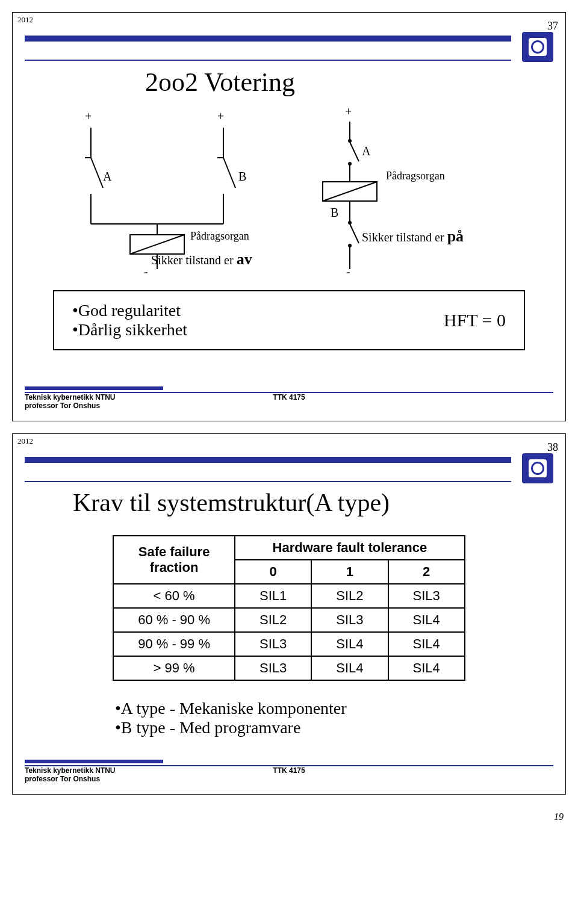 The image size is (578, 924). Describe the element at coordinates (289, 620) in the screenshot. I see `table-row: 60 % - 90 % SIL2 SIL3 SIL4` at that location.